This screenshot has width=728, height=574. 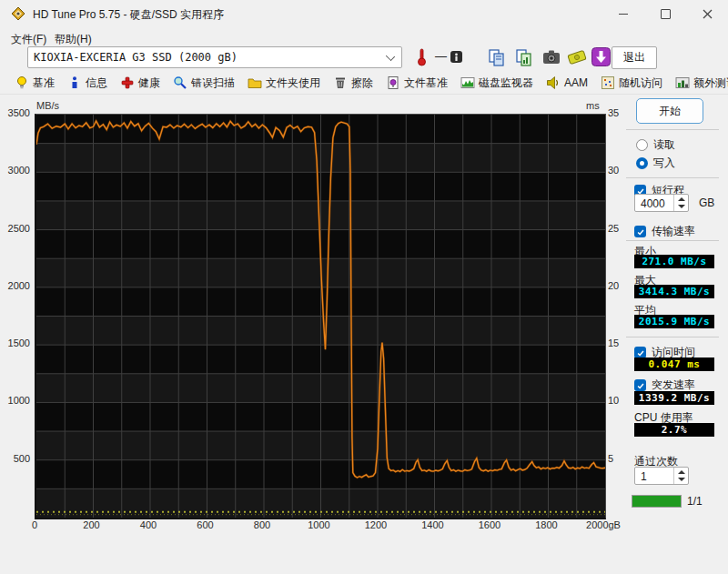 What do you see at coordinates (364, 14) in the screenshot?
I see `titlebar: HD Tune Pro 5.75 - 硬盘/SSD 实用程序` at bounding box center [364, 14].